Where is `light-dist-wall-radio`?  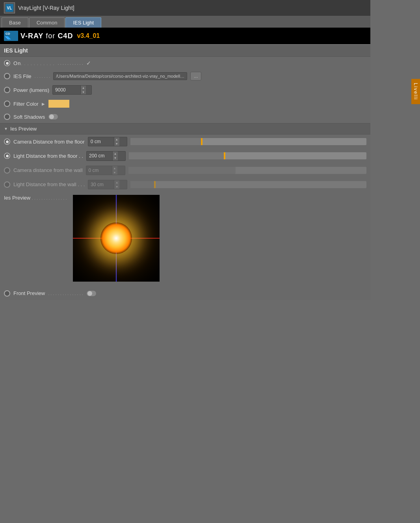 light-dist-wall-radio is located at coordinates (7, 185).